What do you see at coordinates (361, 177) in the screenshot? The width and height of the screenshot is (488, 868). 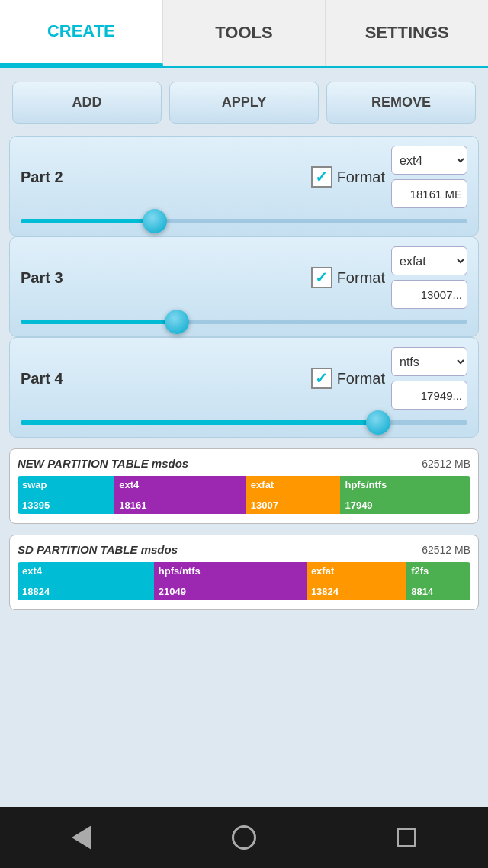 I see `format-label-0: Format` at bounding box center [361, 177].